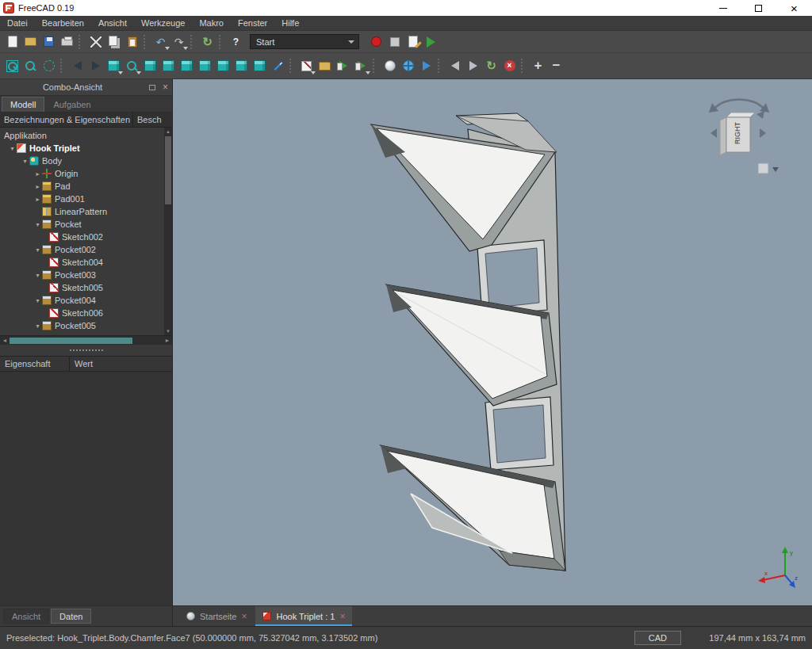 Image resolution: width=812 pixels, height=649 pixels. What do you see at coordinates (86, 174) in the screenshot?
I see `tree-item-origin: Origin` at bounding box center [86, 174].